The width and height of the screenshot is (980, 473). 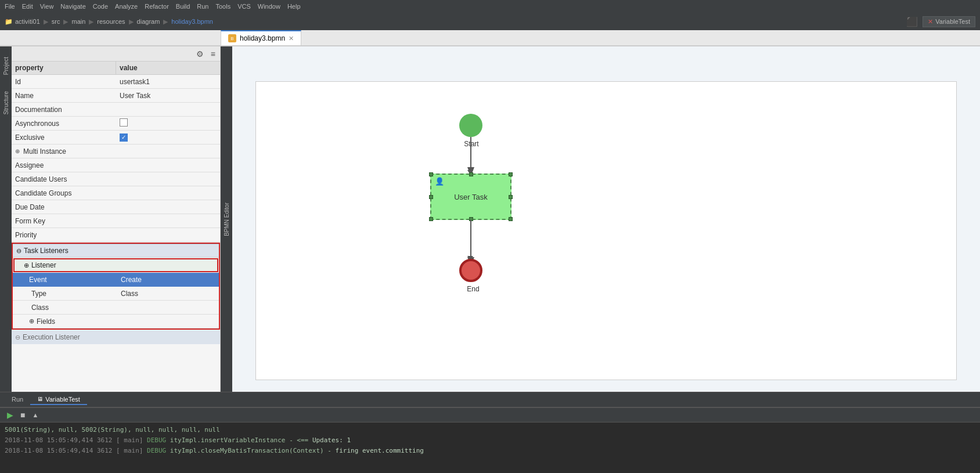 I want to click on prop-key-asynchronous: Asynchronous, so click(x=64, y=124).